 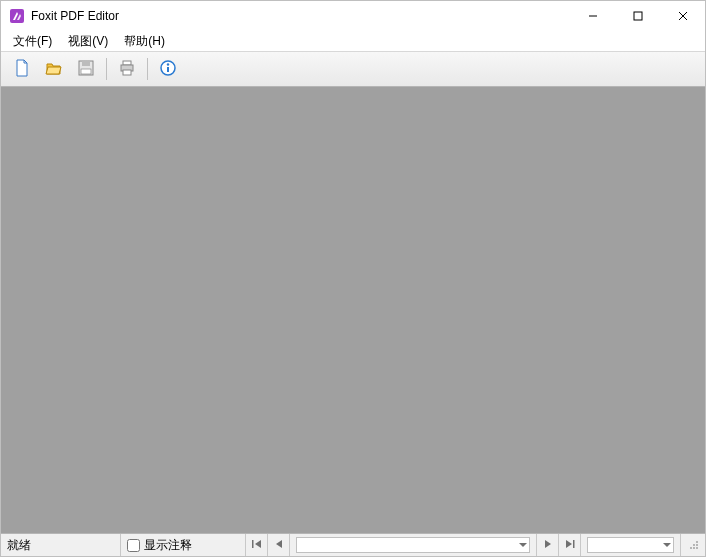 I want to click on print-button, so click(x=127, y=69).